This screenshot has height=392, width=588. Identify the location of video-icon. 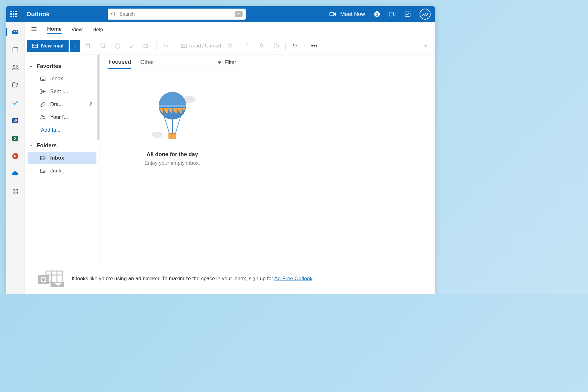
(333, 14).